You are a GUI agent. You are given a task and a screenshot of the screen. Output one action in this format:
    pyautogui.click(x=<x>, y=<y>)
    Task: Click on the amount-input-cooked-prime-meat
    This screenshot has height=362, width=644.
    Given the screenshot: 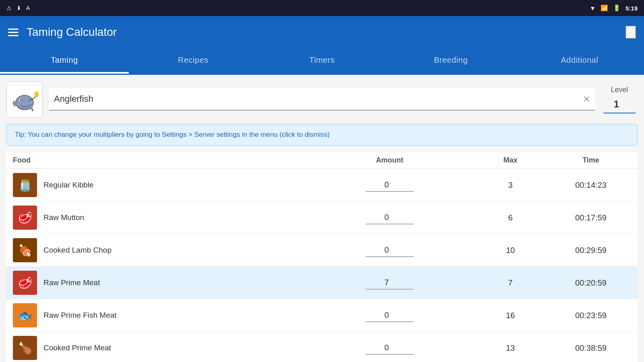 What is the action you would take?
    pyautogui.click(x=390, y=348)
    